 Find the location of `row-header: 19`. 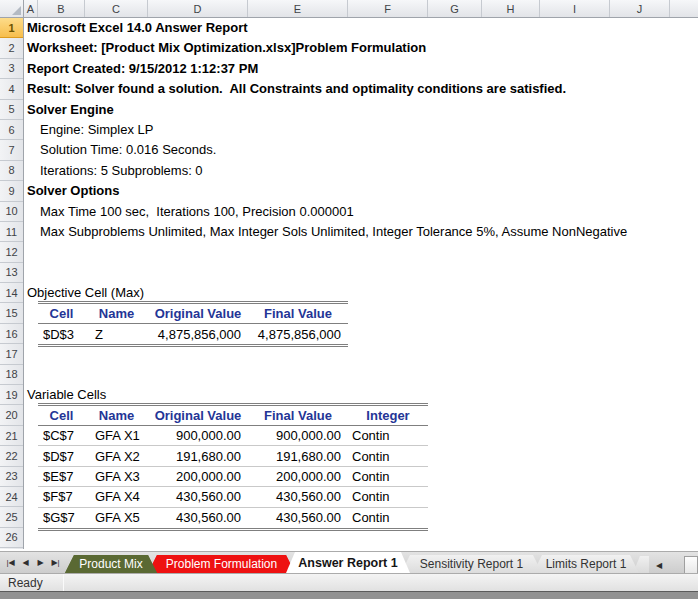

row-header: 19 is located at coordinates (12, 395).